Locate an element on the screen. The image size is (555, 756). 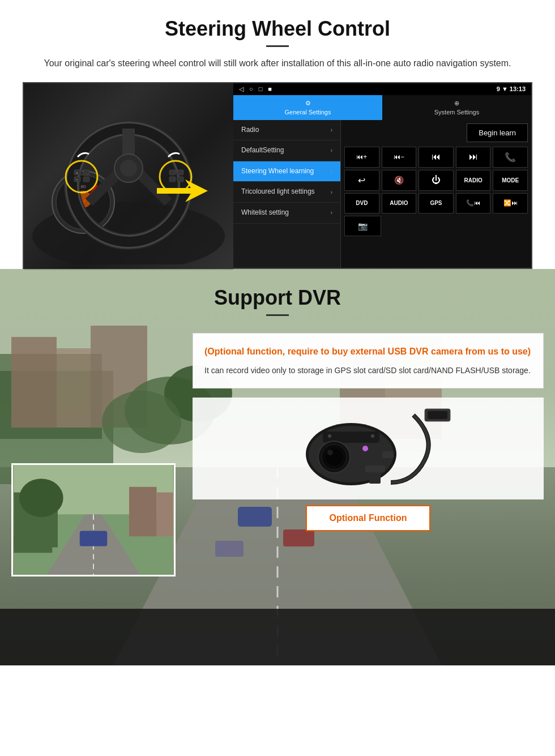
ctrl-btn-power: ⏻ is located at coordinates (436, 180).